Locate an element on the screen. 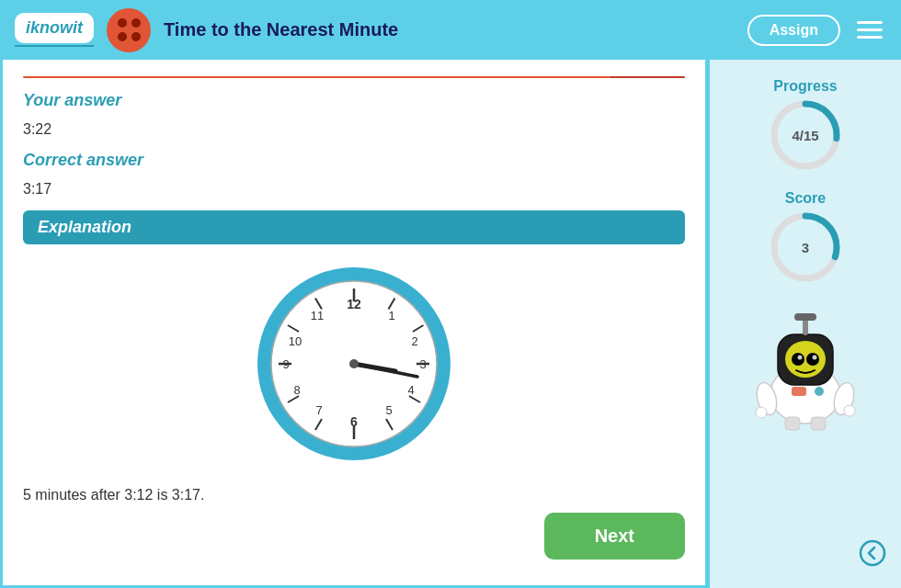  svg-text: 11 is located at coordinates (317, 316).